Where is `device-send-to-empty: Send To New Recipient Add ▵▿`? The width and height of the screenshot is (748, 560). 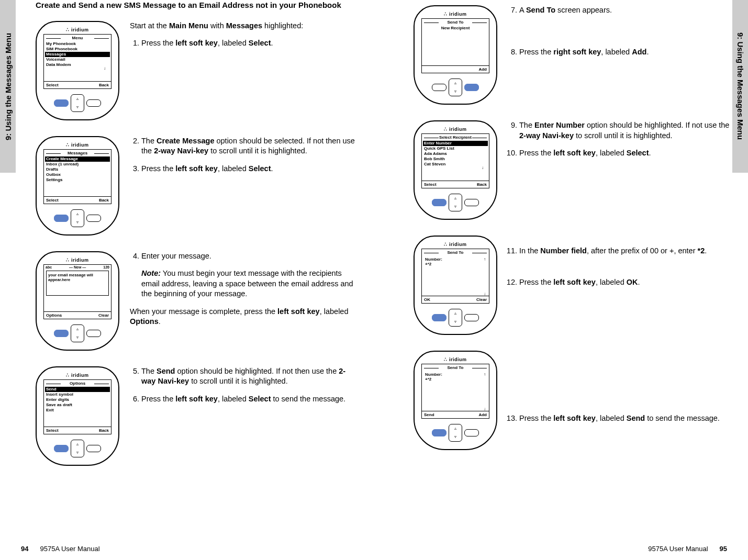
device-send-to-empty: Send To New Recipient Add ▵▿ is located at coordinates (455, 55).